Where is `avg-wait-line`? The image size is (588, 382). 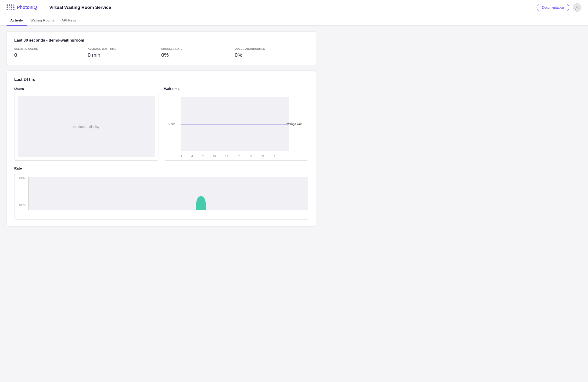 avg-wait-line is located at coordinates (235, 124).